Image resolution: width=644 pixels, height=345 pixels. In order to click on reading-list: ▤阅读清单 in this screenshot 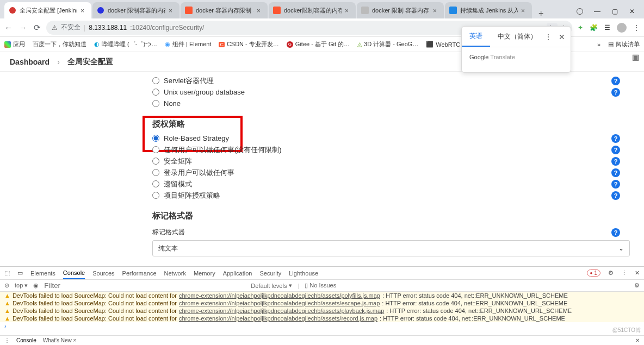, I will do `click(624, 45)`.